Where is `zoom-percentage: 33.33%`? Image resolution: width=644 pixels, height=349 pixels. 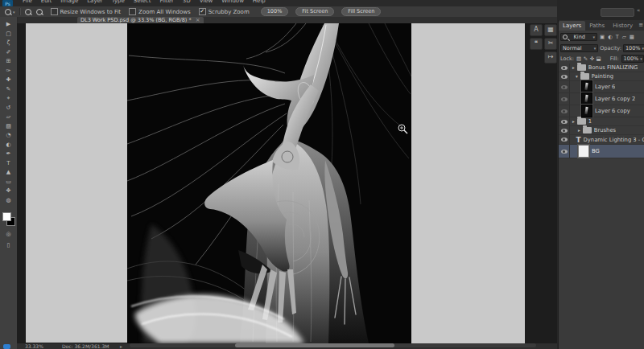 zoom-percentage: 33.33% is located at coordinates (34, 346).